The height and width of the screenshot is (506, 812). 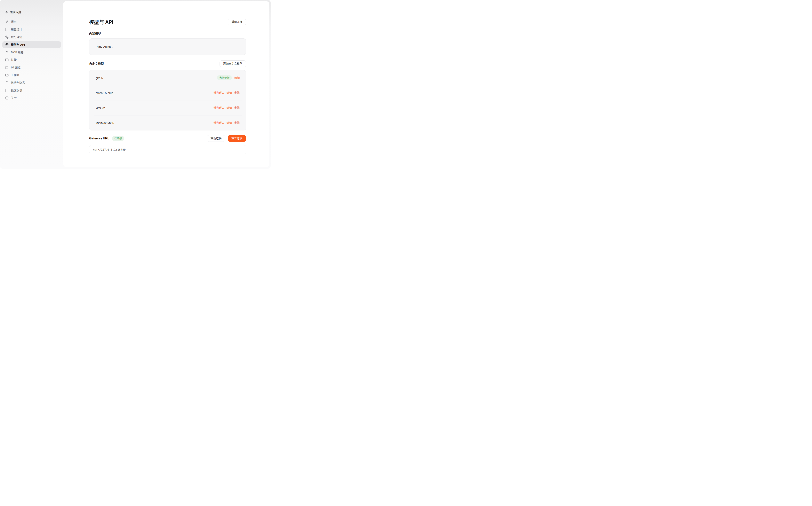 I want to click on plug-icon, so click(x=7, y=52).